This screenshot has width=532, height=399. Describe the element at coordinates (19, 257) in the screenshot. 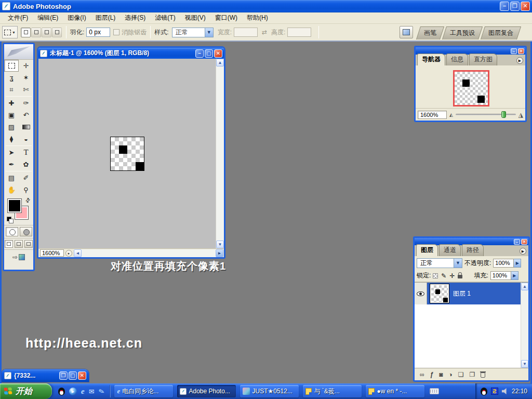

I see `jump-to-imageready-button: ⇨` at that location.